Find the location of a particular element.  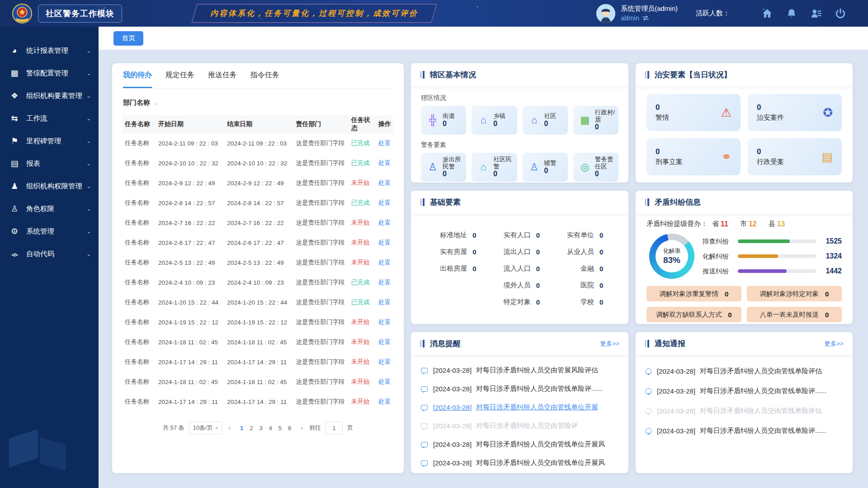

page-size-select: 10条/页 ▾ is located at coordinates (206, 428).